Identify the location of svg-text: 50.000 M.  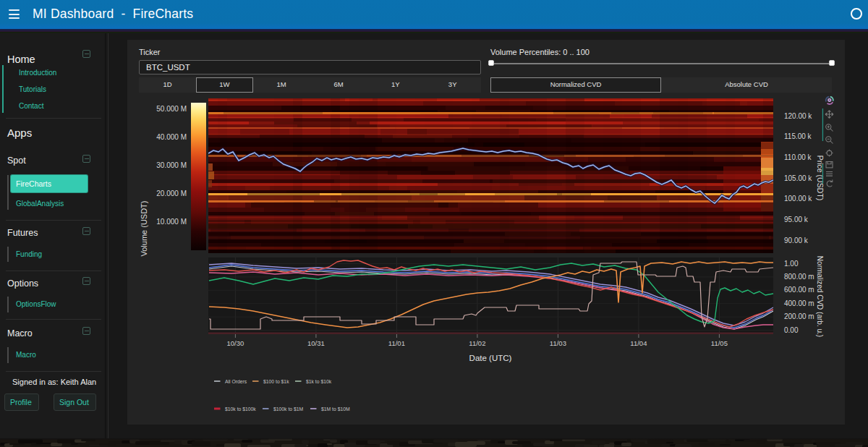
(171, 108).